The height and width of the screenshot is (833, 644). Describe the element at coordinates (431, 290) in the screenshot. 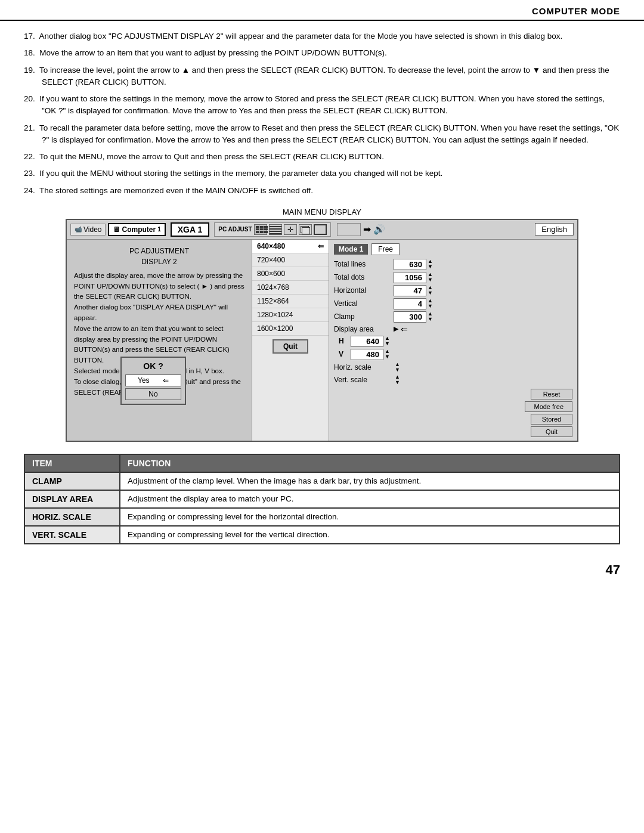

I see `horizontal-arrows: ▲▼` at that location.